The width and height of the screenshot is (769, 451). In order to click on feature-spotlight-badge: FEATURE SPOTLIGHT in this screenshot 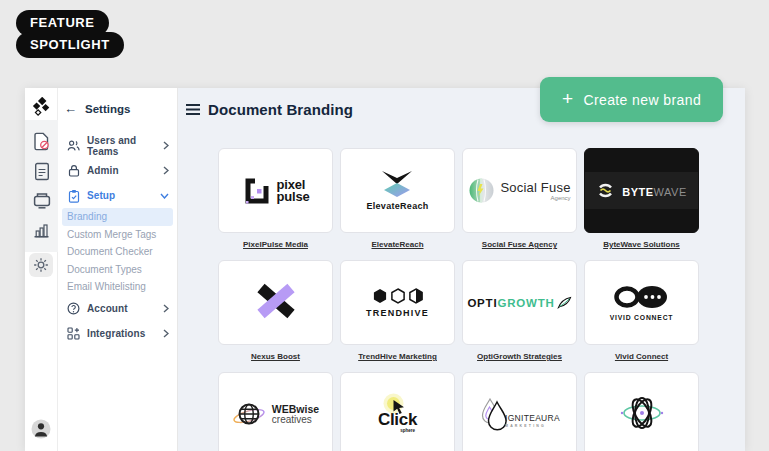, I will do `click(70, 34)`.